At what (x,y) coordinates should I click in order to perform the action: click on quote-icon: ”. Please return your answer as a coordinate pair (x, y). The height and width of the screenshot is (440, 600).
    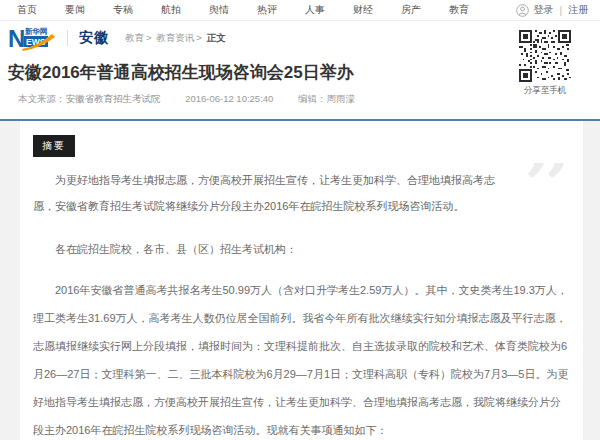
    Looking at the image, I should click on (547, 192).